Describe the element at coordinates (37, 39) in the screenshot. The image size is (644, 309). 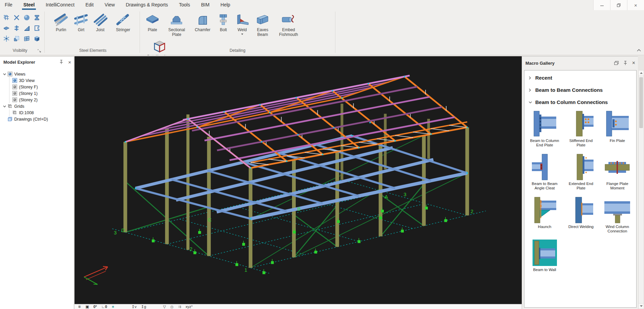
I see `solid-cube-icon` at that location.